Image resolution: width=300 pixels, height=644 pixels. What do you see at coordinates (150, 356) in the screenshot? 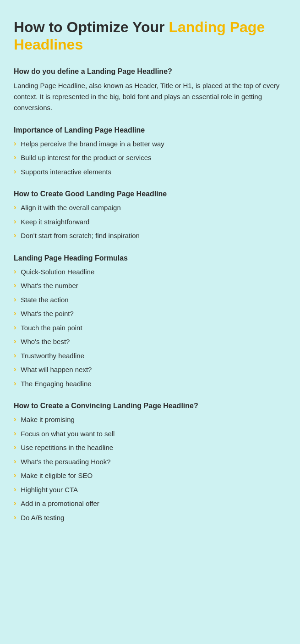
I see `list-item: ›Trustworthy headline` at bounding box center [150, 356].